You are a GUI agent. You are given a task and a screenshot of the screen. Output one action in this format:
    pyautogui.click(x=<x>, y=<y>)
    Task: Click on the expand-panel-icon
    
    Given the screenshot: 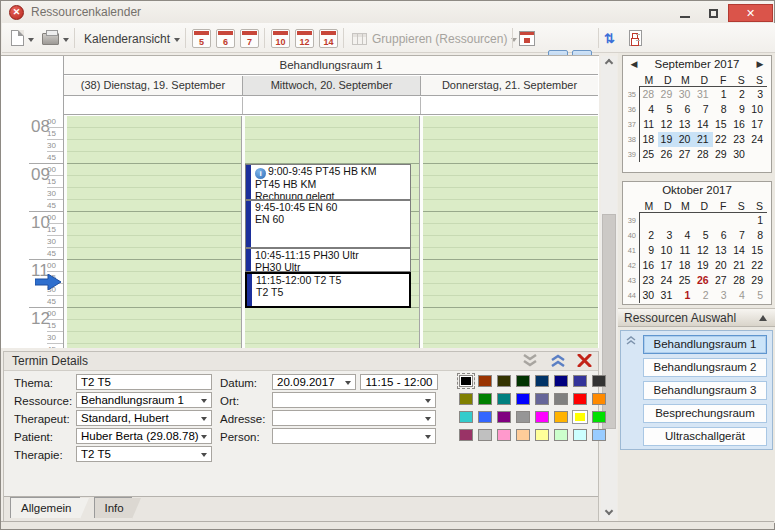 What is the action you would take?
    pyautogui.click(x=558, y=360)
    